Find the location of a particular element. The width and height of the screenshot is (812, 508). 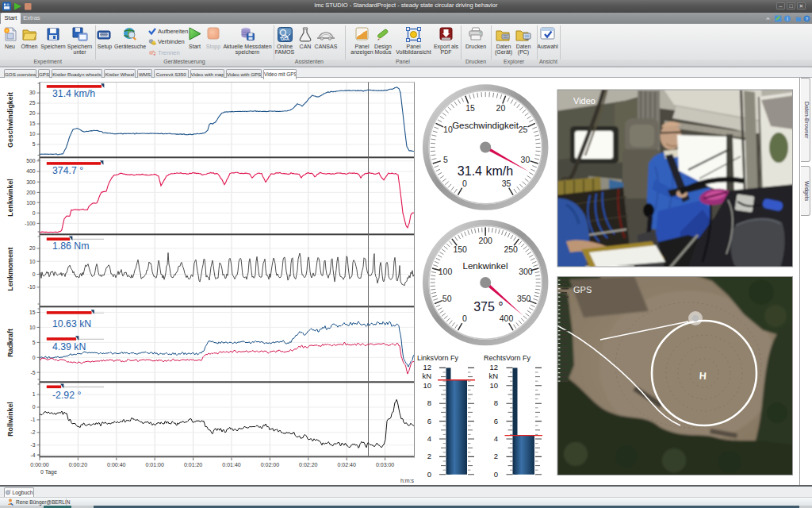

svg-text: Radkraft is located at coordinates (10, 343).